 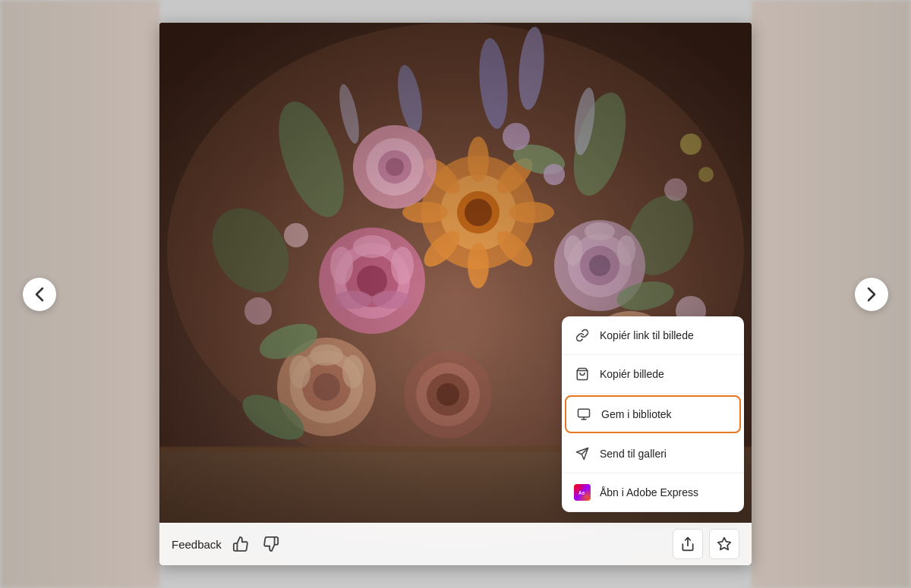 I want to click on copy-image-icon, so click(x=582, y=374).